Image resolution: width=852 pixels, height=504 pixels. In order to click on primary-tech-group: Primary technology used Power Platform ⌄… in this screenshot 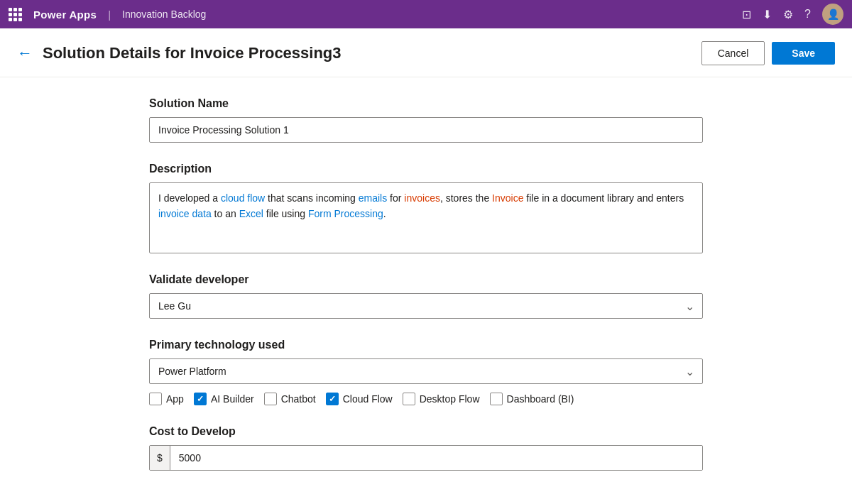, I will do `click(426, 372)`.